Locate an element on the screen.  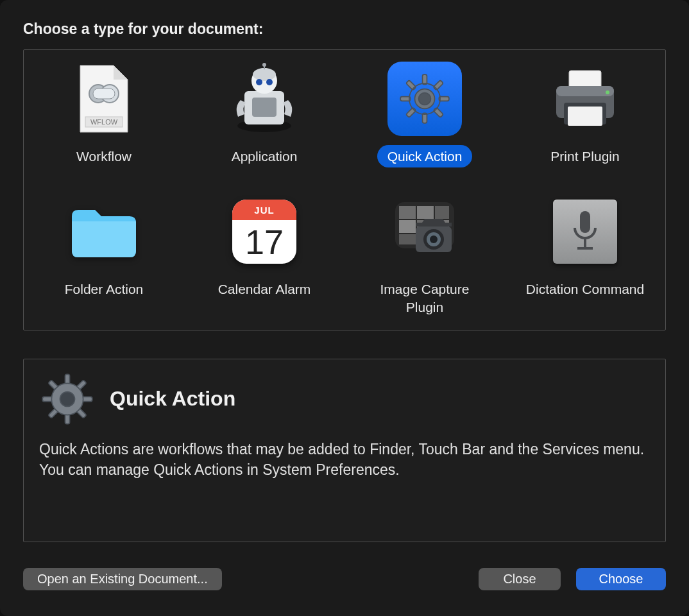
template-label: Calendar Alarm is located at coordinates (264, 289).